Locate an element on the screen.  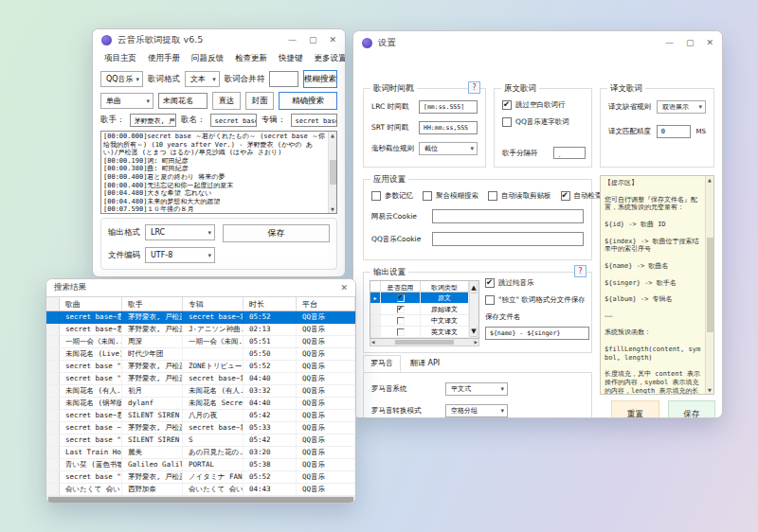
table-row: secret base "君.. 茅野愛衣, 戸松遥.. ノイタミナ FAN..… is located at coordinates (201, 477).